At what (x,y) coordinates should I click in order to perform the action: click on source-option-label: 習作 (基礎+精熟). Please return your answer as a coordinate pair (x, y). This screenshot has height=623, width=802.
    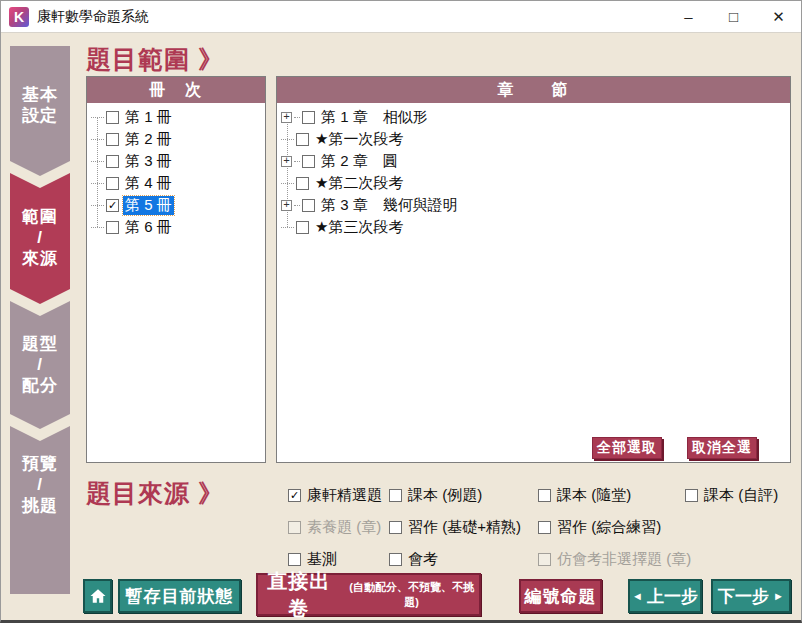
    Looking at the image, I should click on (464, 528).